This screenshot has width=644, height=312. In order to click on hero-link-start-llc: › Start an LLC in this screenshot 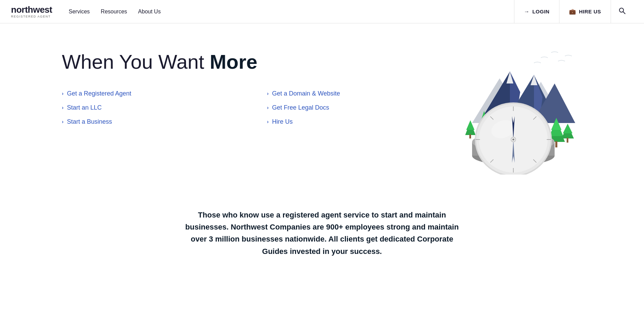, I will do `click(151, 108)`.